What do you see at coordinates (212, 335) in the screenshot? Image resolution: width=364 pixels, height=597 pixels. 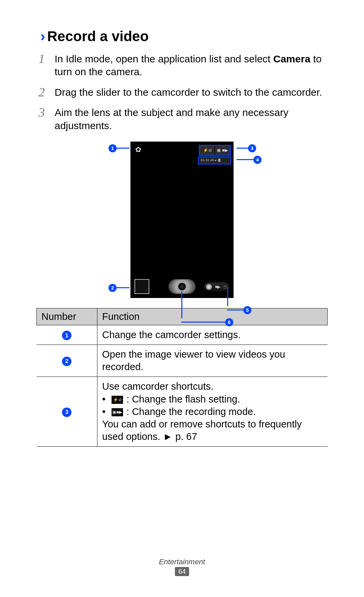 I see `row-function: Change the camcorder settings.` at bounding box center [212, 335].